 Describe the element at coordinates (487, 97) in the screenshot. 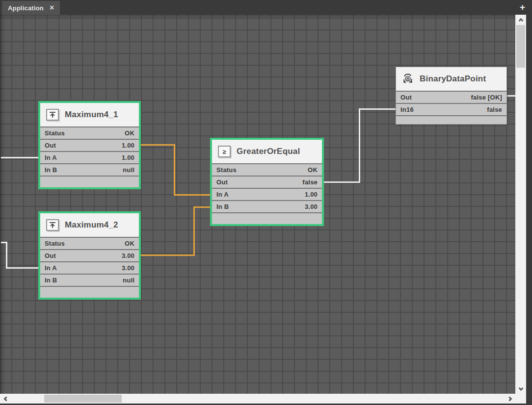

I see `slot-value: false [OK]` at that location.